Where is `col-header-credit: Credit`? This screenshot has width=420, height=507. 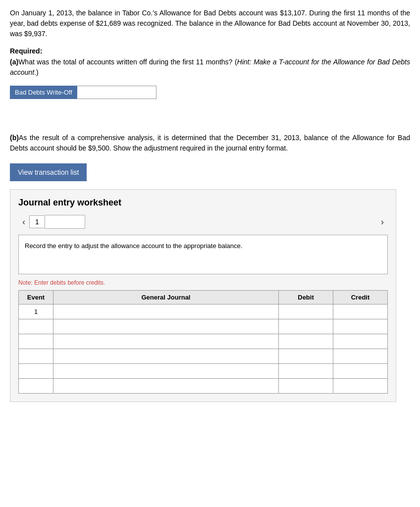
col-header-credit: Credit is located at coordinates (361, 298).